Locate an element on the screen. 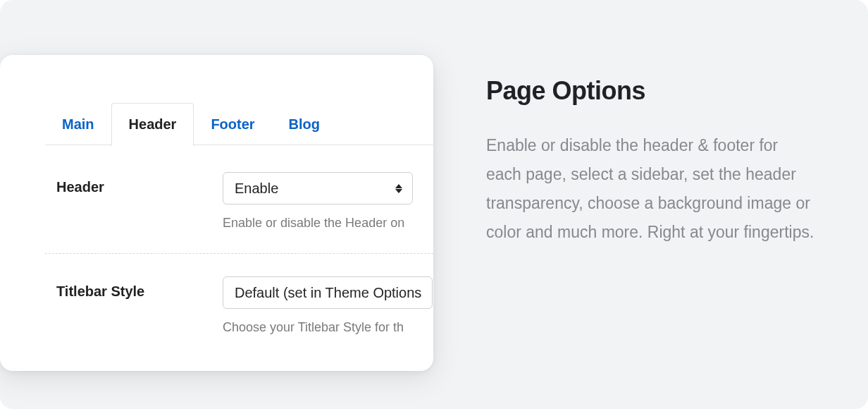 Image resolution: width=868 pixels, height=409 pixels. row-header: Header Enable Enable or disable the Head… is located at coordinates (217, 213).